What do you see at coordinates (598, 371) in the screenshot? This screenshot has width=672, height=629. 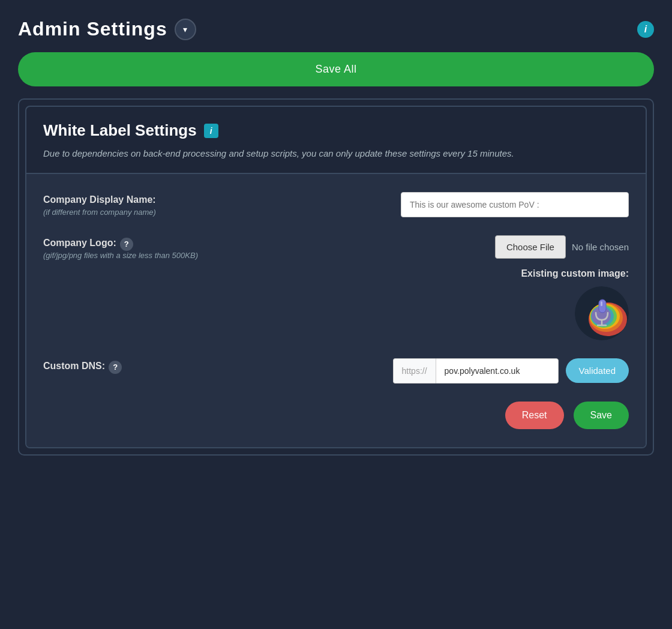 I see `validated-button: Validated` at bounding box center [598, 371].